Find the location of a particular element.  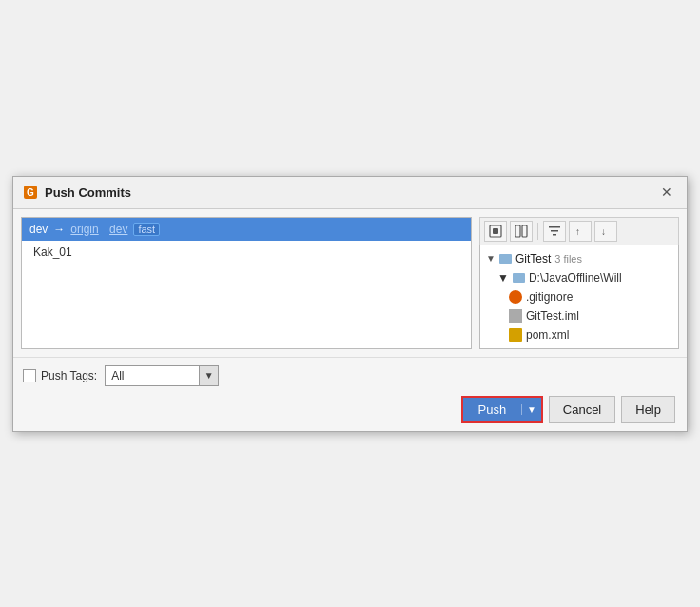

toolbar-btn-sort-asc: ↑ is located at coordinates (580, 231).